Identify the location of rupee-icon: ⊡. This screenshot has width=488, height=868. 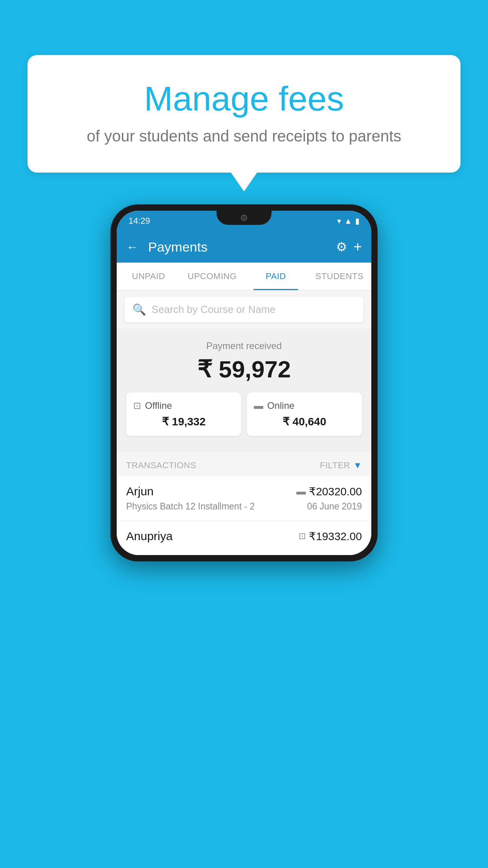
(302, 536).